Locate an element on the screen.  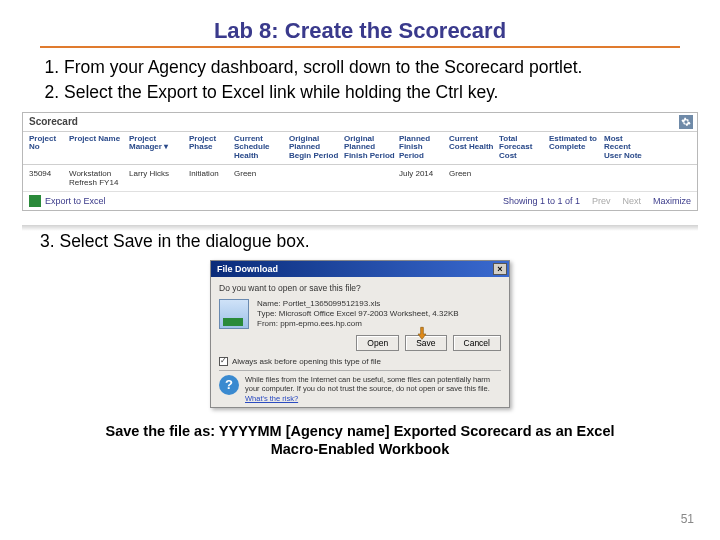
cell-total-forecast is located at coordinates (524, 178).